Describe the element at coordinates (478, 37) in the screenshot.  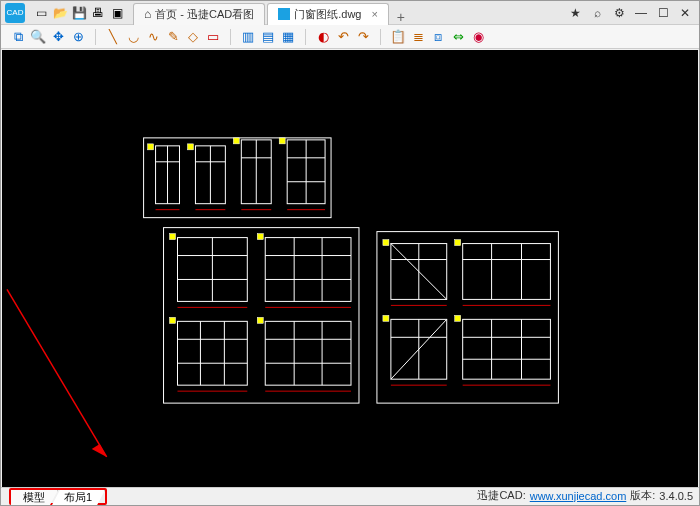
I see `palette-icon: ◉` at that location.